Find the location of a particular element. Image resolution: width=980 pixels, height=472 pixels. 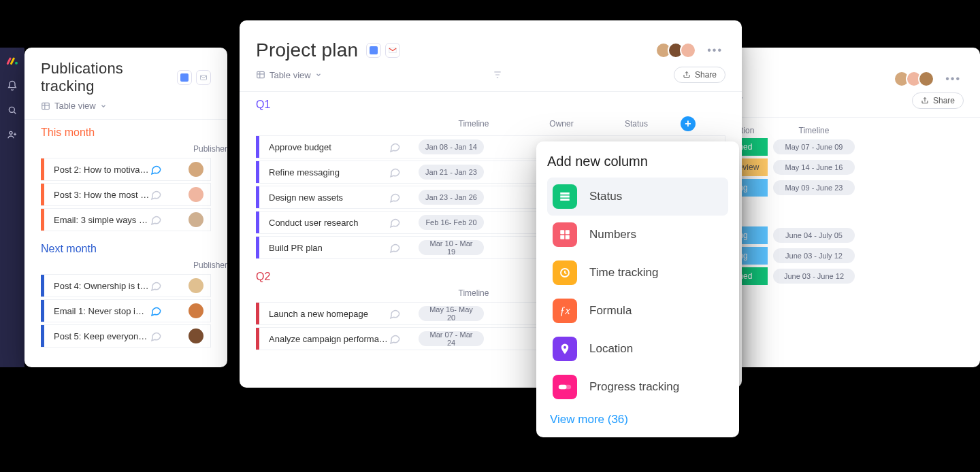

view-more-link: View more (36) is located at coordinates (638, 416).